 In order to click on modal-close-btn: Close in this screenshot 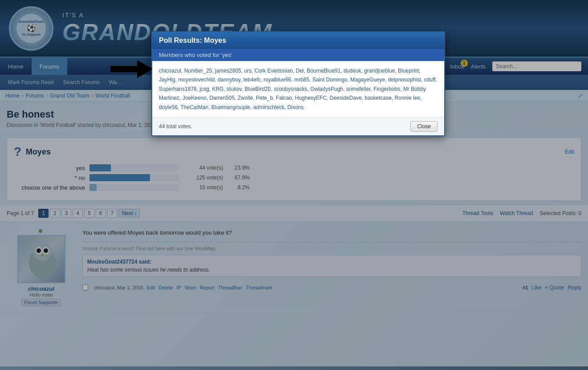, I will do `click(424, 126)`.